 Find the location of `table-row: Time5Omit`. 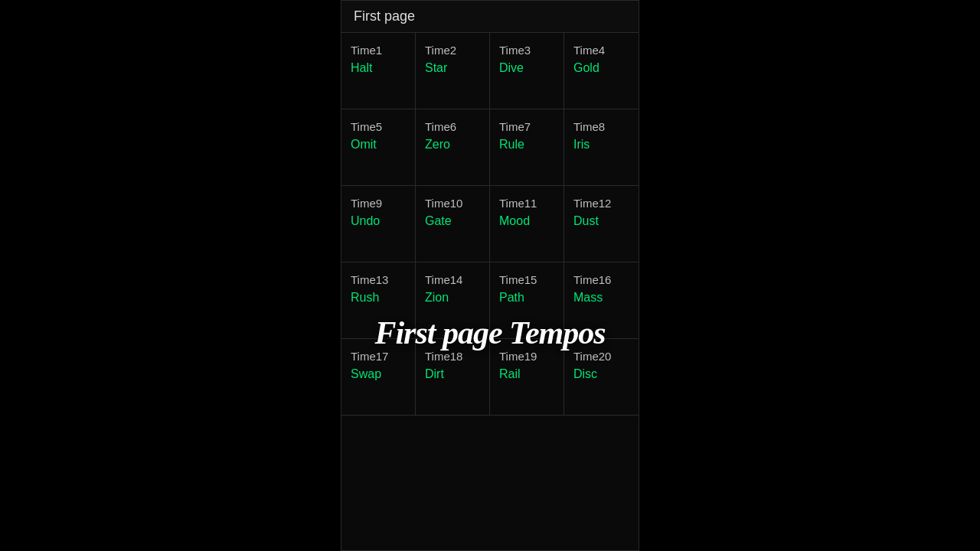

table-row: Time5Omit is located at coordinates (378, 148).